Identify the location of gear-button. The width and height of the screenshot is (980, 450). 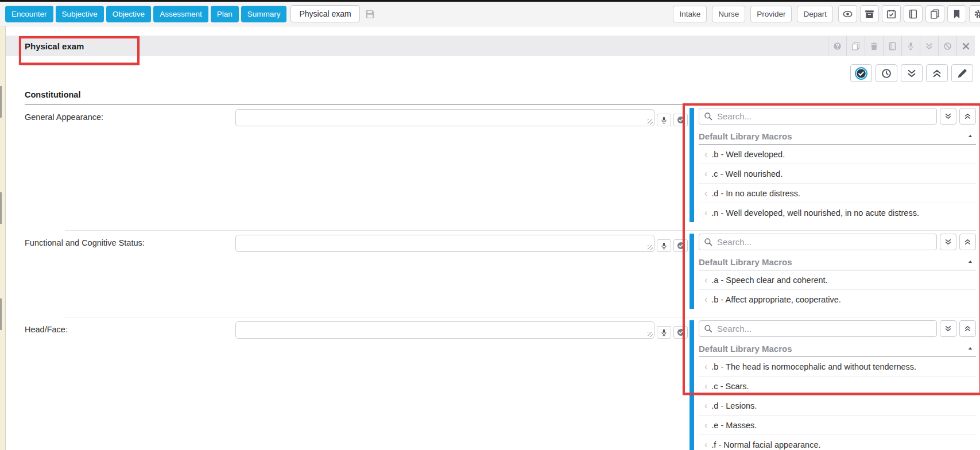
(975, 14).